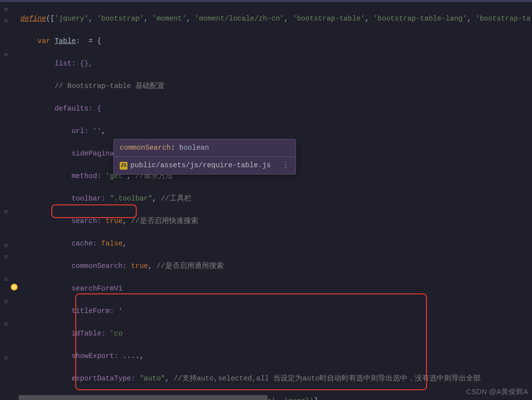 This screenshot has height=400, width=532. I want to click on popup-more-icon: ⋮, so click(286, 165).